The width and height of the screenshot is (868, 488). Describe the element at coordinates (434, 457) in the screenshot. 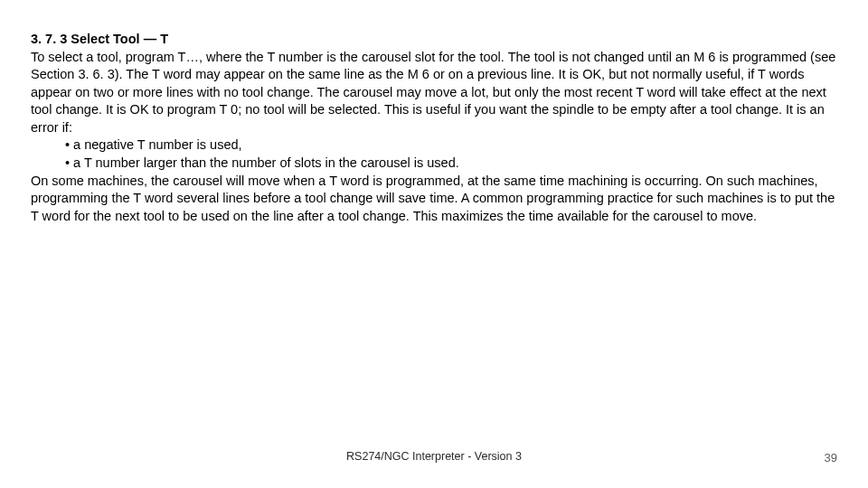

I see `footer-title: RS274/NGC Interpreter - Version 3` at that location.